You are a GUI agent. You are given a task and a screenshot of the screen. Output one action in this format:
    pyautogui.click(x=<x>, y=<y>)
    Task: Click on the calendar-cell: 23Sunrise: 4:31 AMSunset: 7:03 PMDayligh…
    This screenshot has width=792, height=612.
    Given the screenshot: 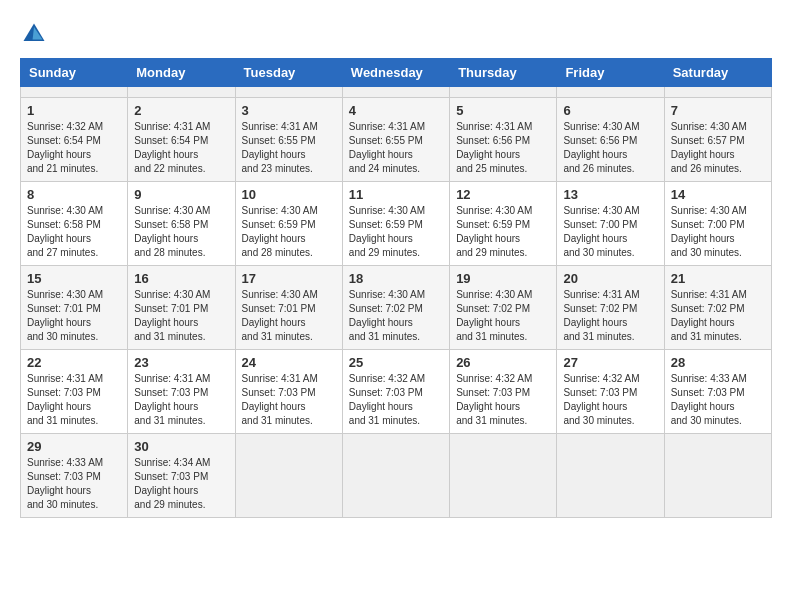 What is the action you would take?
    pyautogui.click(x=182, y=392)
    